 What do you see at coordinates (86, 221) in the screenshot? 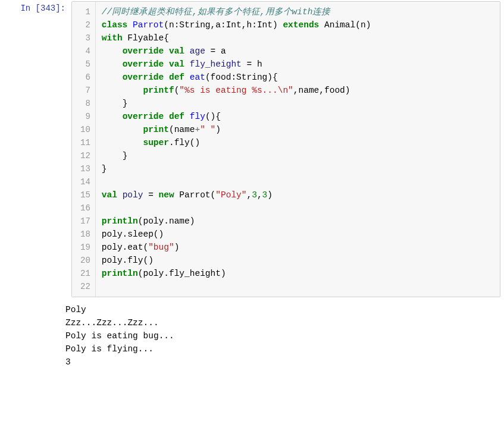
I see `line-number: 17` at bounding box center [86, 221].